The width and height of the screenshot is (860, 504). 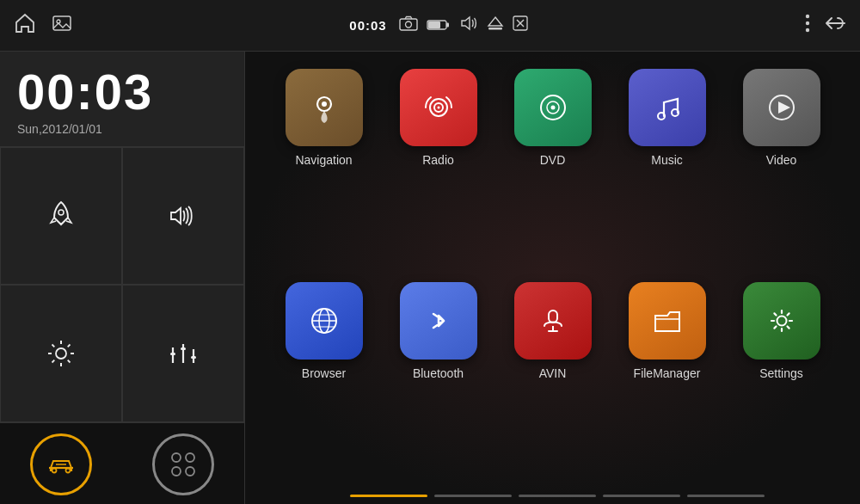 What do you see at coordinates (61, 353) in the screenshot?
I see `brightness-button` at bounding box center [61, 353].